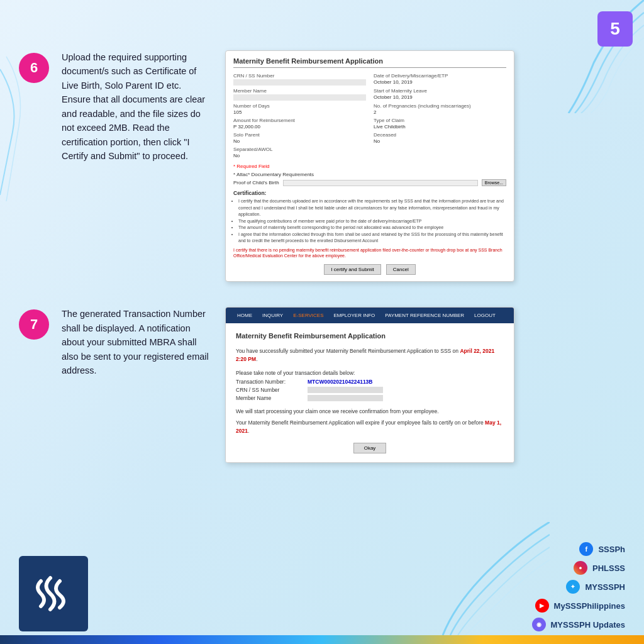 The image size is (644, 644). Describe the element at coordinates (370, 398) in the screenshot. I see `member-row: Member Name` at that location.